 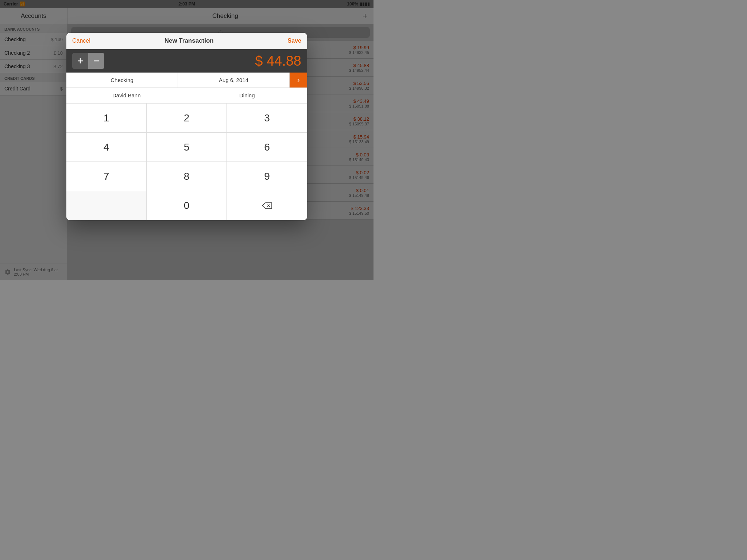 What do you see at coordinates (127, 96) in the screenshot?
I see `payee-cell: David Bann` at bounding box center [127, 96].